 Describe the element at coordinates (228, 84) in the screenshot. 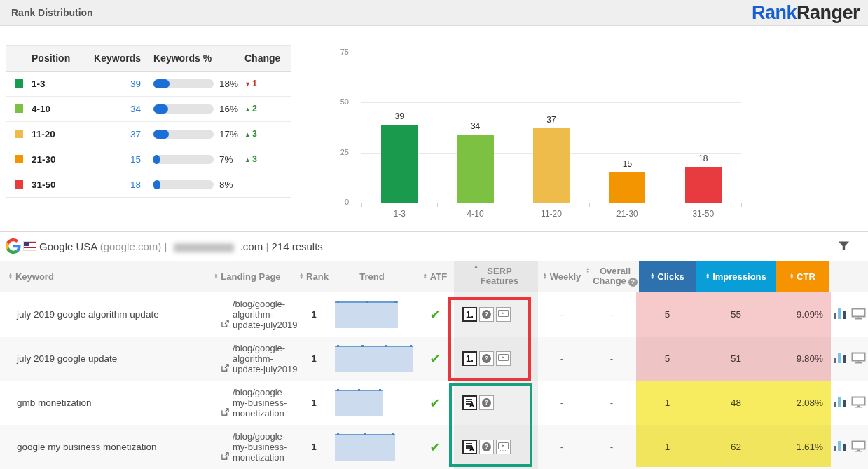

I see `keywords-pct-value: 18%` at that location.